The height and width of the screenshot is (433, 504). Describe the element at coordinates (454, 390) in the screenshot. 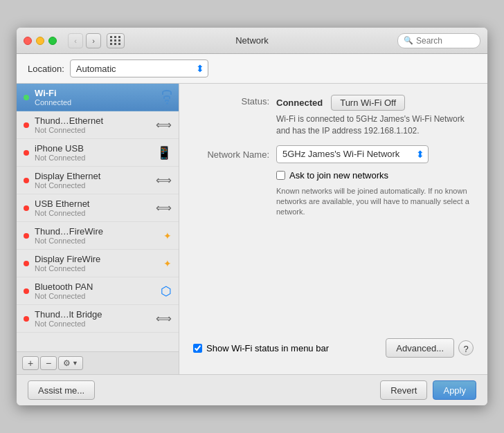

I see `apply-button: Apply` at that location.